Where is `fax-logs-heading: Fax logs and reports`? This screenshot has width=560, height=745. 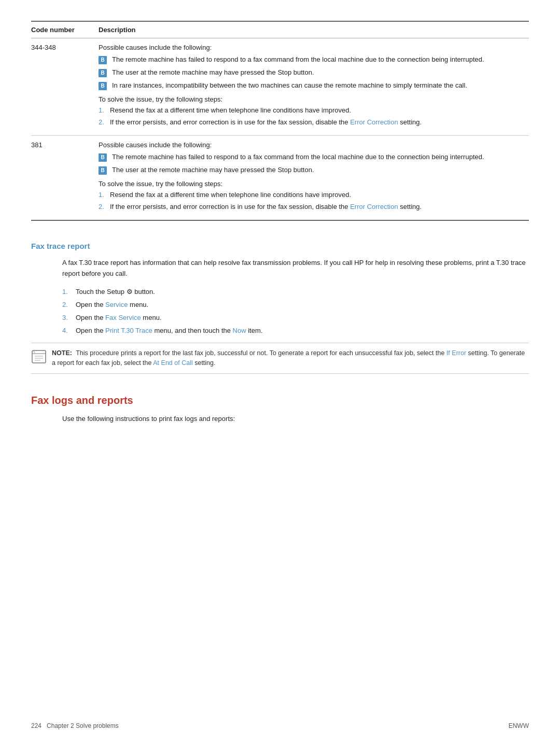
fax-logs-heading: Fax logs and reports is located at coordinates (280, 400).